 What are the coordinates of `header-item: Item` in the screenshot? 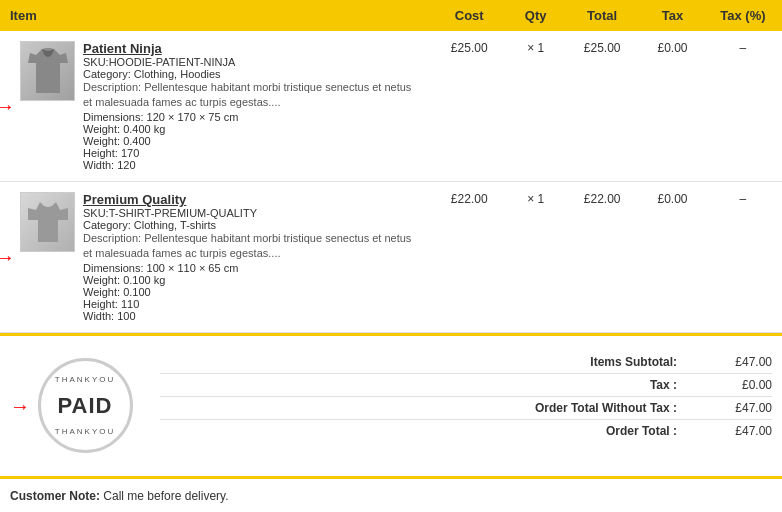 It's located at (215, 16).